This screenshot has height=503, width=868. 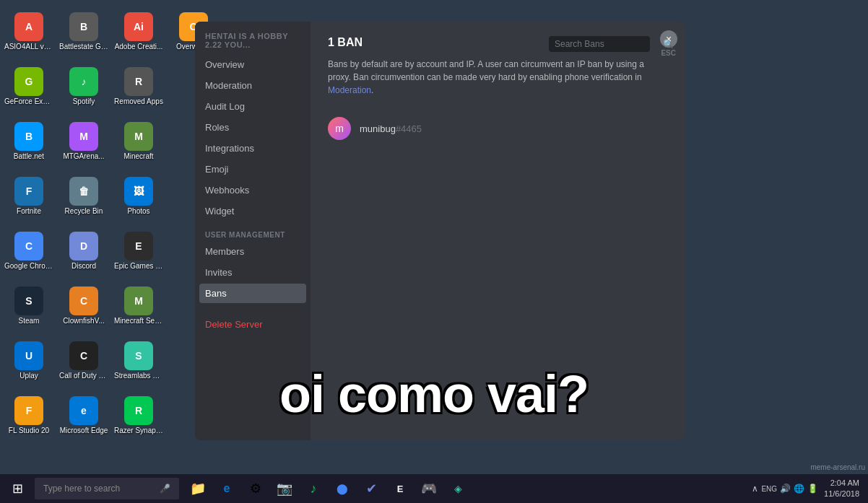 What do you see at coordinates (84, 266) in the screenshot?
I see `desktop-icon-label: Discord` at bounding box center [84, 266].